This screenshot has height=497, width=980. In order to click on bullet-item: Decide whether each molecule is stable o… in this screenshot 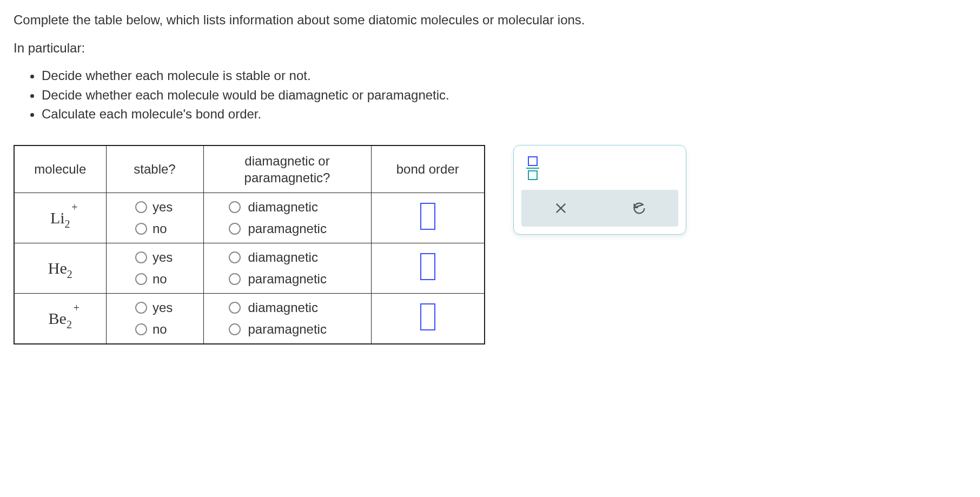, I will do `click(504, 76)`.